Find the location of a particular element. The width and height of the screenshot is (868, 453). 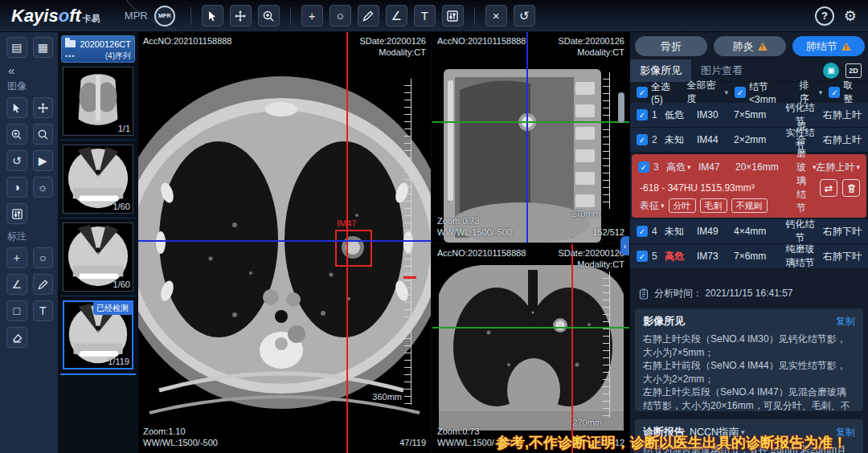

nodule-row-4: ✓ 4 未知 IM49 4×4mm 钙化结节 右肺下叶 is located at coordinates (749, 231).